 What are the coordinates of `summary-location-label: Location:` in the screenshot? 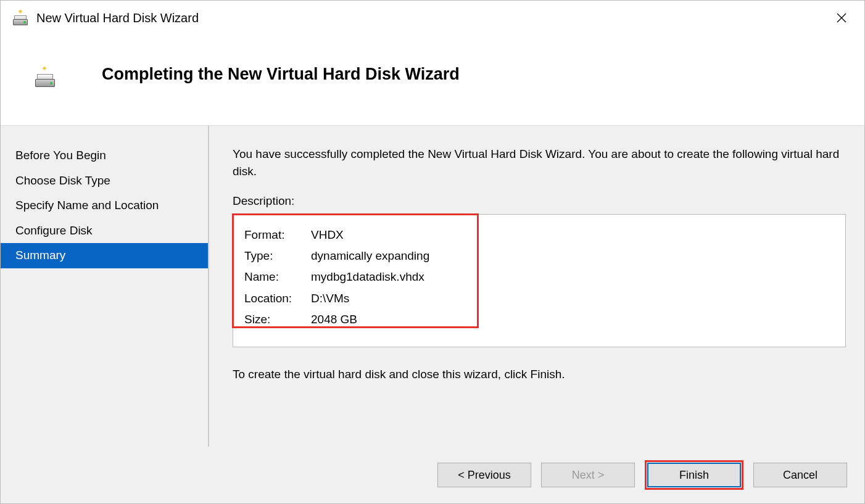 It's located at (278, 299).